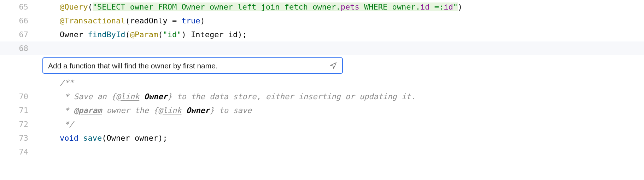  What do you see at coordinates (18, 49) in the screenshot?
I see `line-number: 68` at bounding box center [18, 49].